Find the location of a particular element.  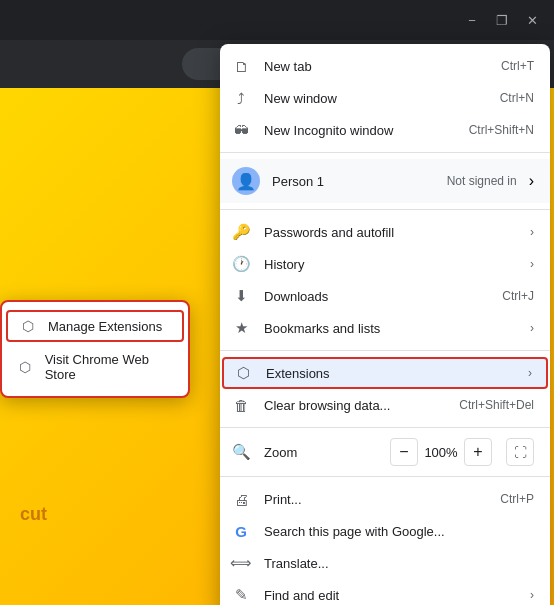

zoom-label: Zoom is located at coordinates (320, 452).